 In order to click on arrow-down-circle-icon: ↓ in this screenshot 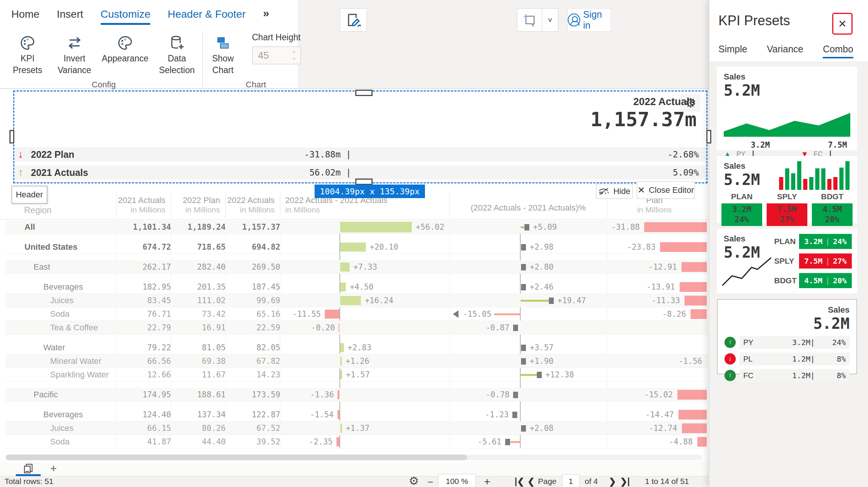, I will do `click(730, 359)`.